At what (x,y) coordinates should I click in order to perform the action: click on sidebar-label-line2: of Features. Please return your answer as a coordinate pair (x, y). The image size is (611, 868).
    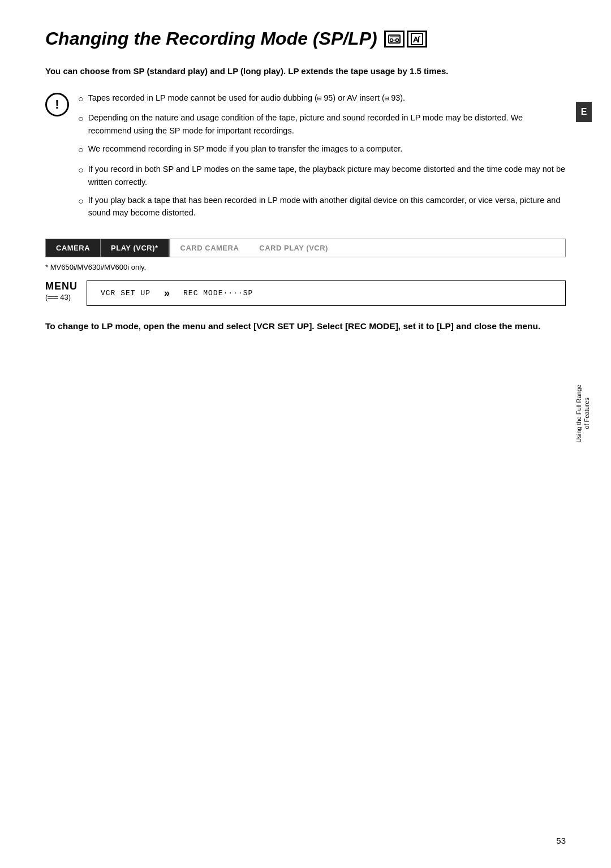
    Looking at the image, I should click on (587, 414).